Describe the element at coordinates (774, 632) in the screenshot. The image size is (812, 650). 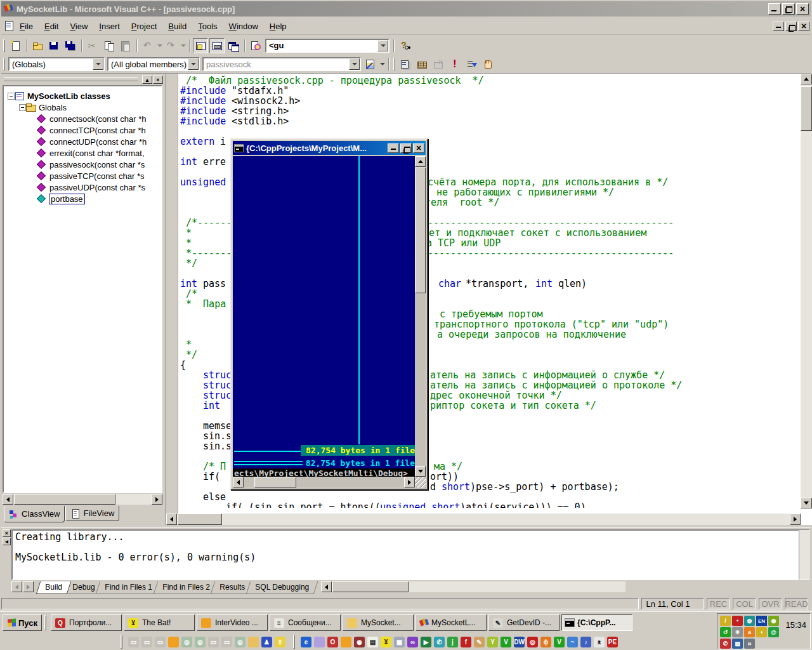
I see `at-tray-icon: @` at that location.